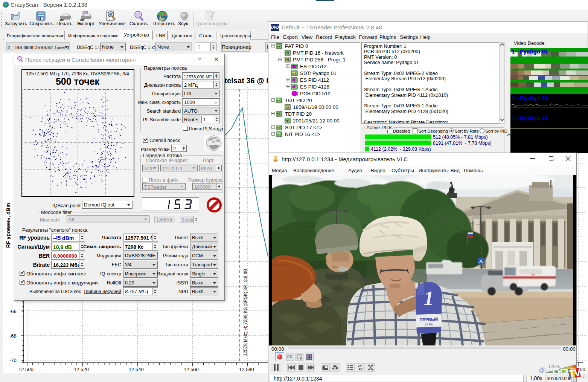 The width and height of the screenshot is (588, 382). Describe the element at coordinates (279, 134) in the screenshot. I see `svg-text: NI` at that location.